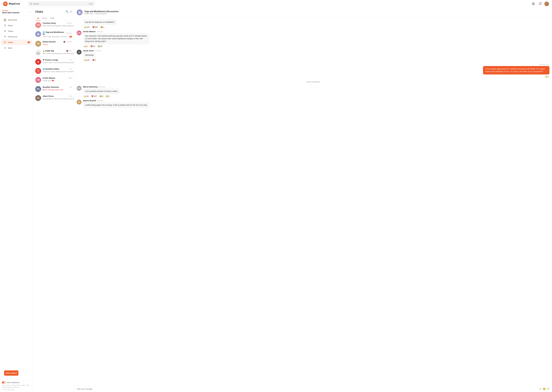 The width and height of the screenshot is (552, 392). Describe the element at coordinates (54, 80) in the screenshot. I see `list-item: KW Kristin Watson Wed Thank you!!!❤️` at that location.